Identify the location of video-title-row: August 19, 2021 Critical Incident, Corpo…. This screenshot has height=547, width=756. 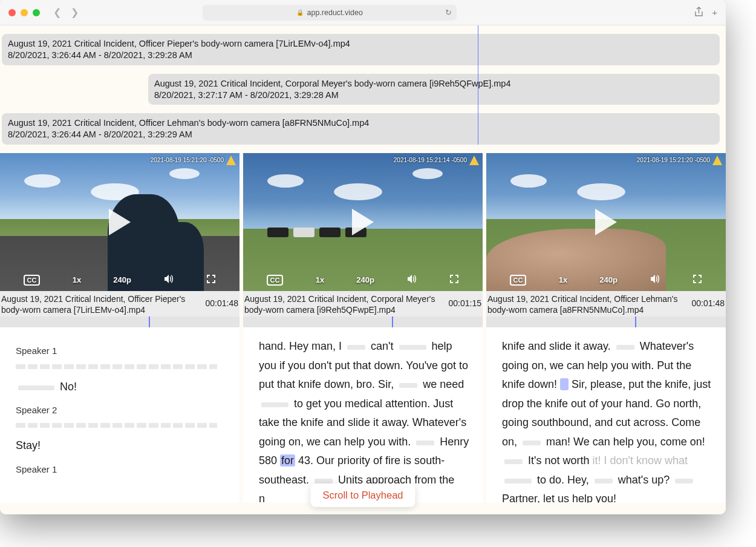
(363, 304).